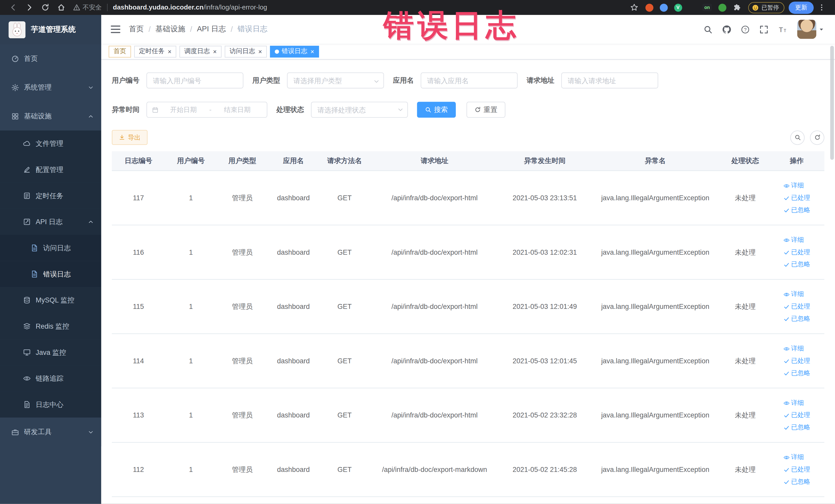 Image resolution: width=835 pixels, height=504 pixels. I want to click on browser-update-button: 更新, so click(801, 7).